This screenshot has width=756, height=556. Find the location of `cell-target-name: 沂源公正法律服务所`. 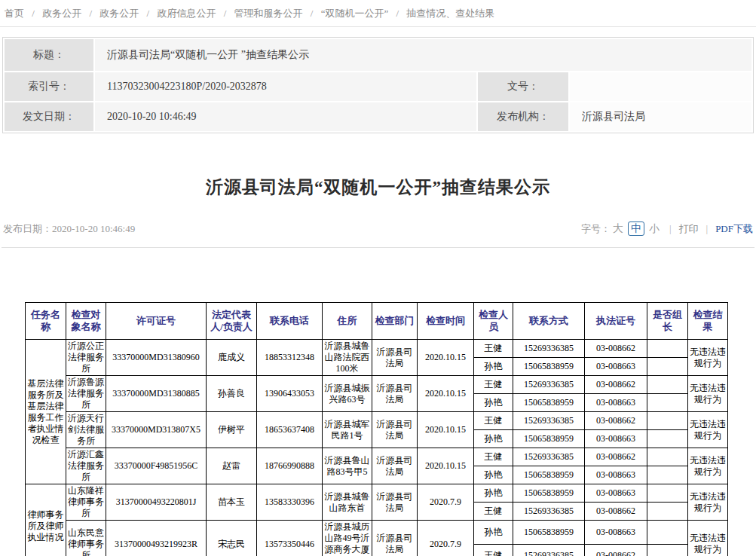

cell-target-name: 沂源公正法律服务所 is located at coordinates (86, 358).